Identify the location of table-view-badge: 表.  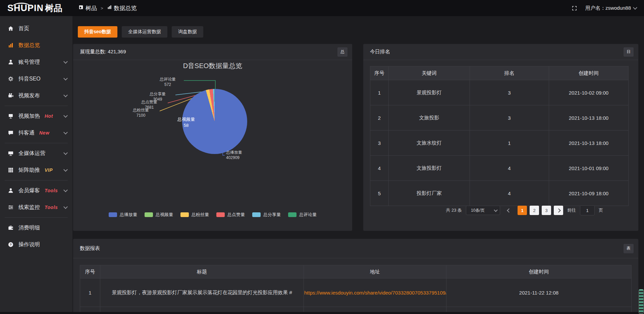
(629, 249).